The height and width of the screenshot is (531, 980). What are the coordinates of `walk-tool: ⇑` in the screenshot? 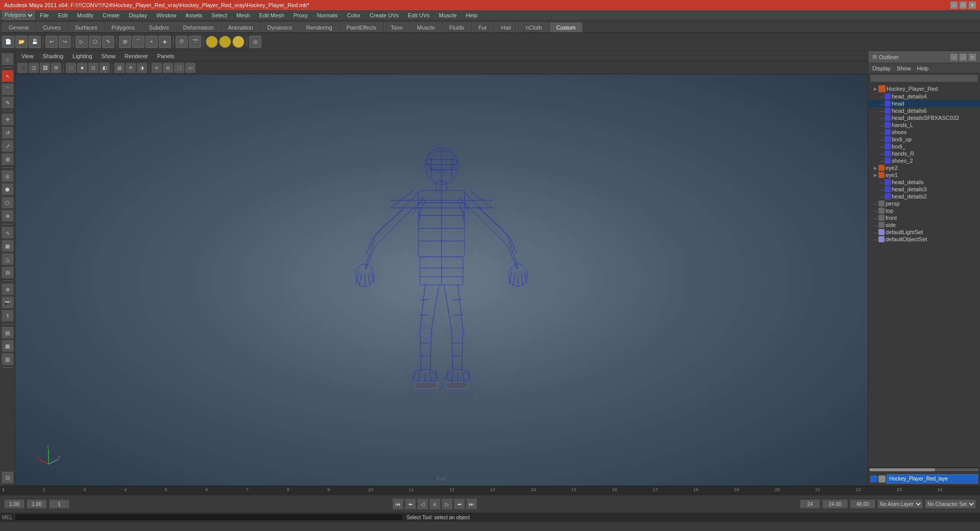 It's located at (8, 316).